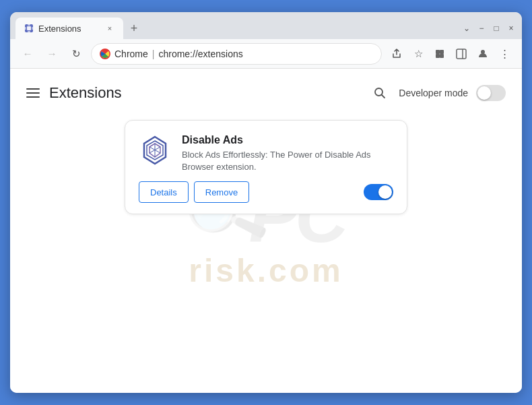  Describe the element at coordinates (52, 54) in the screenshot. I see `forward-button: →` at that location.